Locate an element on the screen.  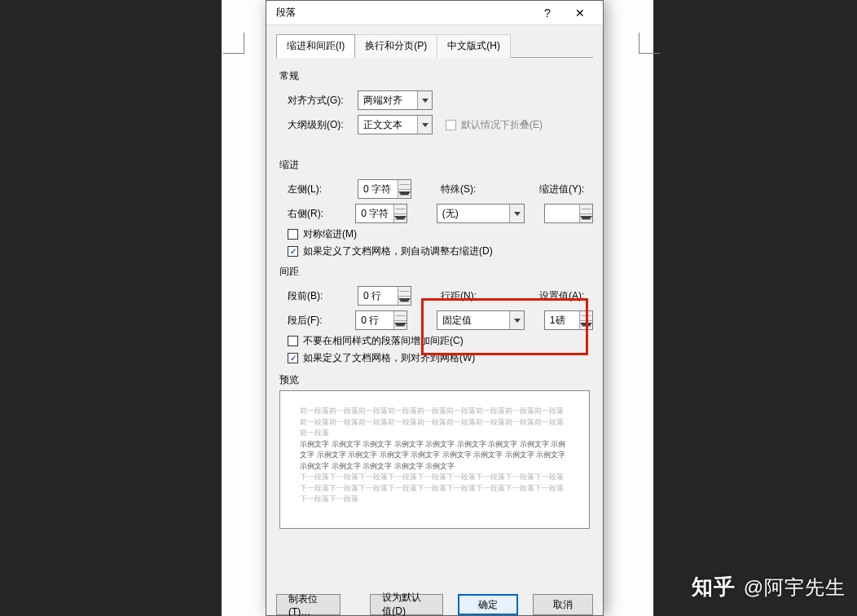
tab-asian: 中文版式(H) is located at coordinates (474, 46).